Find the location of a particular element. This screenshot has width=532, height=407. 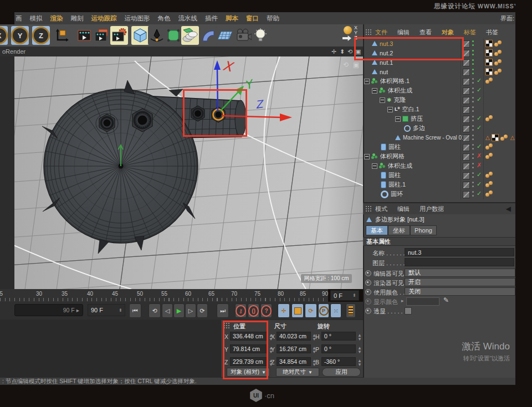

om-menu-bookmarks: 书签 is located at coordinates (492, 32).